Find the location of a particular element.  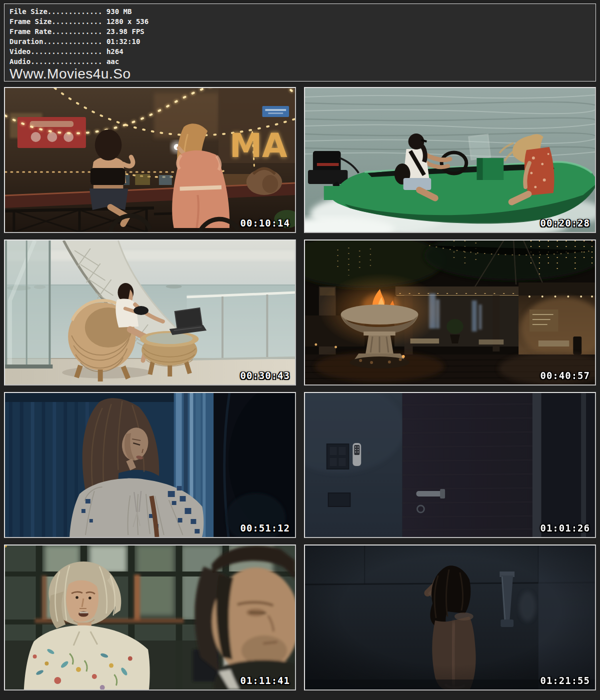

dots: ............. is located at coordinates (75, 12).